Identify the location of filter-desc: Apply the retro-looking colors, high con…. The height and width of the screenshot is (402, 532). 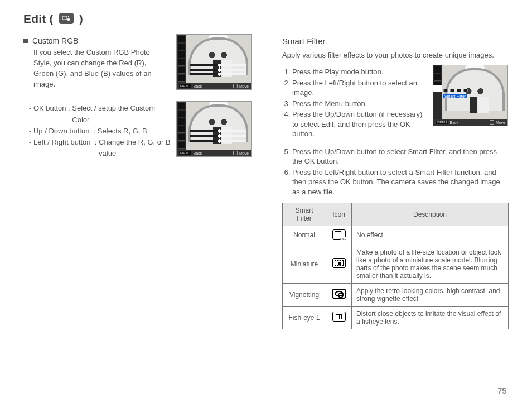
(431, 295).